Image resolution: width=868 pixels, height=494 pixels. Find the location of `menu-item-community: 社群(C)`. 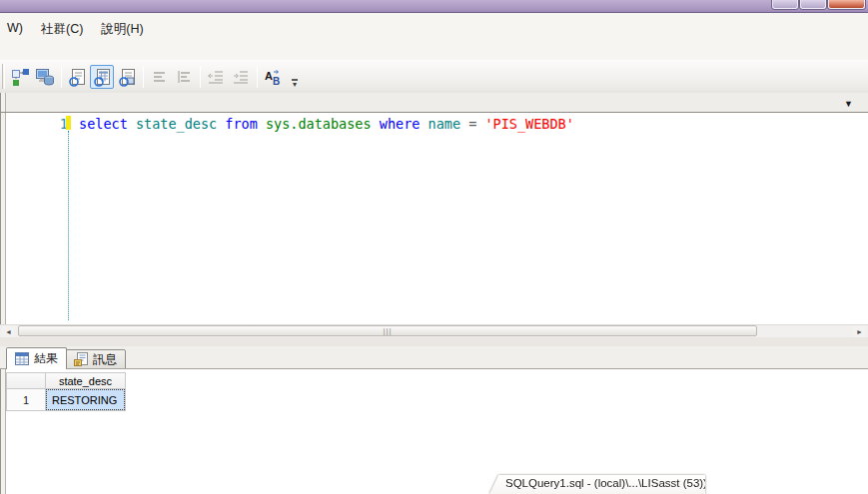

menu-item-community: 社群(C) is located at coordinates (63, 29).